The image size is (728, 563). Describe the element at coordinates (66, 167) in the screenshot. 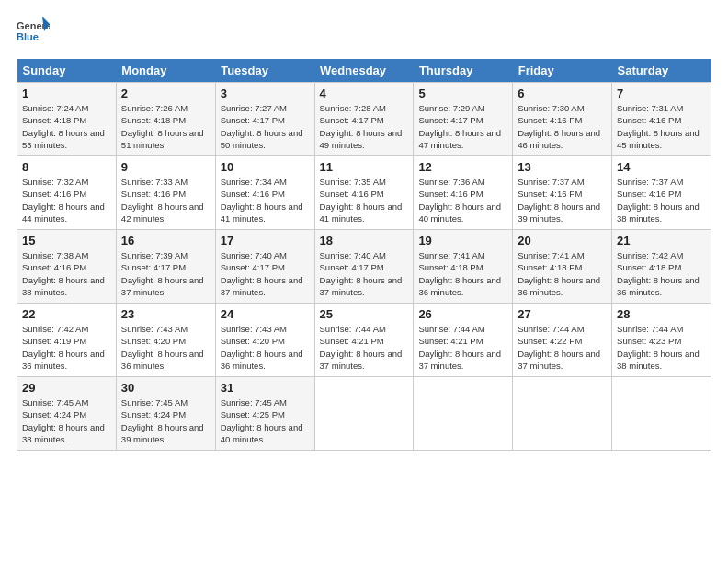

I see `day-number: 8` at that location.